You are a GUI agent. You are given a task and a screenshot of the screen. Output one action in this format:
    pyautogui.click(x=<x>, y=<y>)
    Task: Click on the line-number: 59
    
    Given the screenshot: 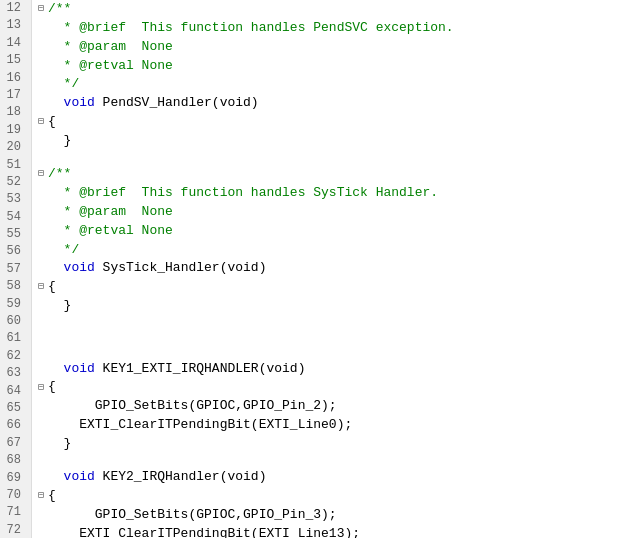 What is the action you would take?
    pyautogui.click(x=14, y=304)
    